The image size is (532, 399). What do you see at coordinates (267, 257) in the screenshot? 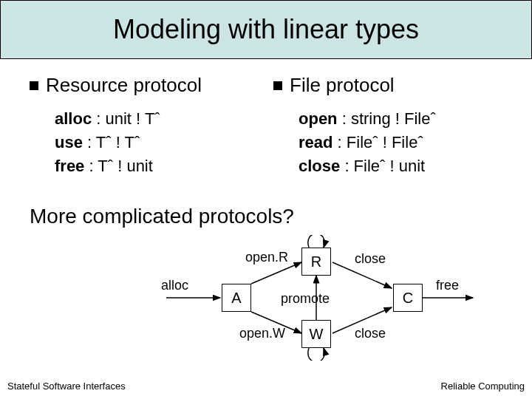
I see `label-openR: open.R` at bounding box center [267, 257].